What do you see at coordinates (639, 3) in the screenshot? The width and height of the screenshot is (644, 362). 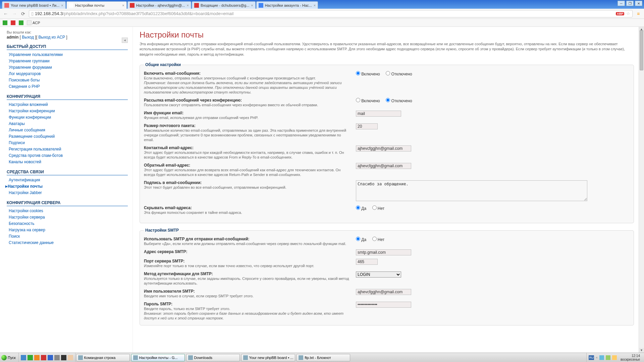 I see `close-window-button: ✕` at bounding box center [639, 3].